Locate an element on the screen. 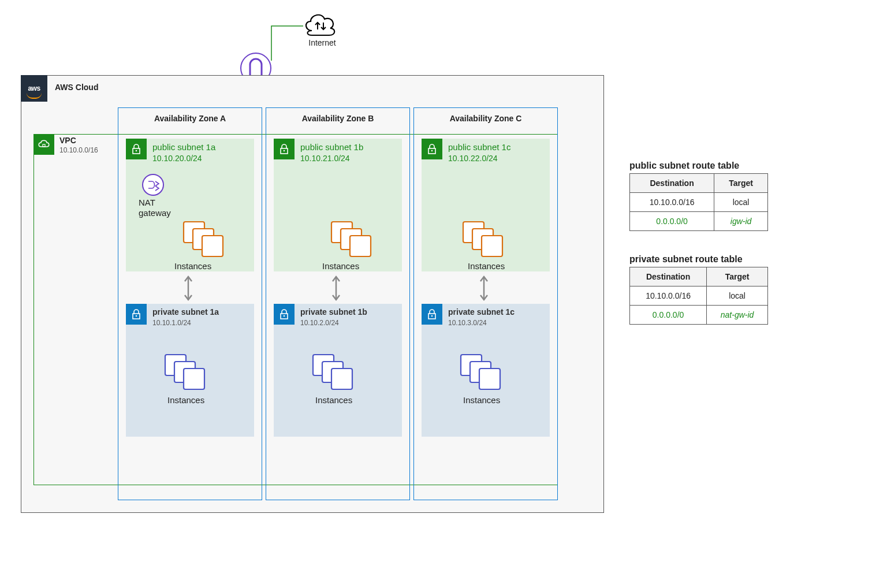 The width and height of the screenshot is (887, 588). nat-gateway-label-text: NAT gateway is located at coordinates (155, 208).